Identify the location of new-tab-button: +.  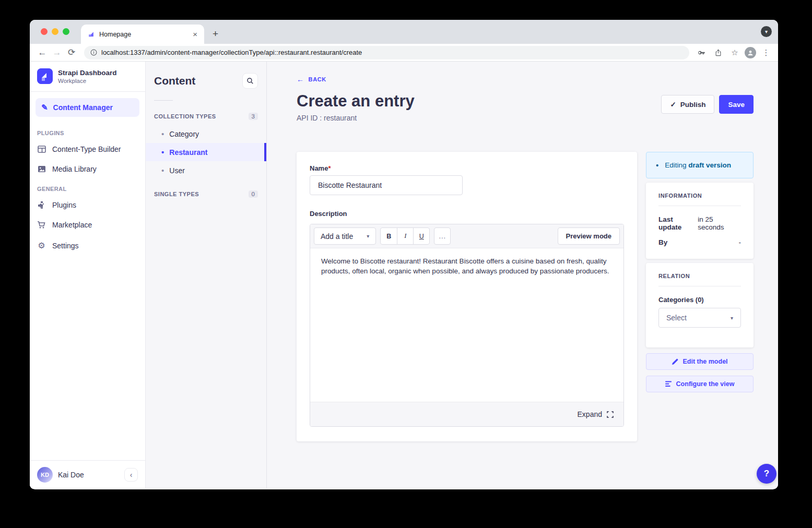
(215, 36).